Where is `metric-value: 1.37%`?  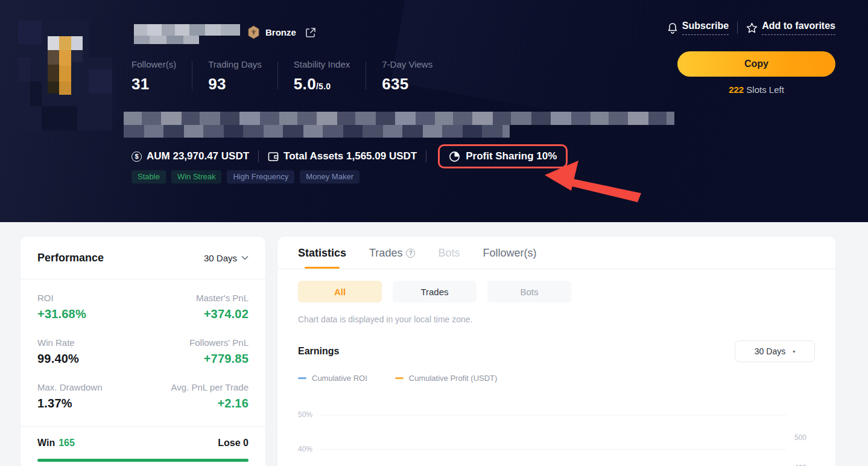 metric-value: 1.37% is located at coordinates (90, 403).